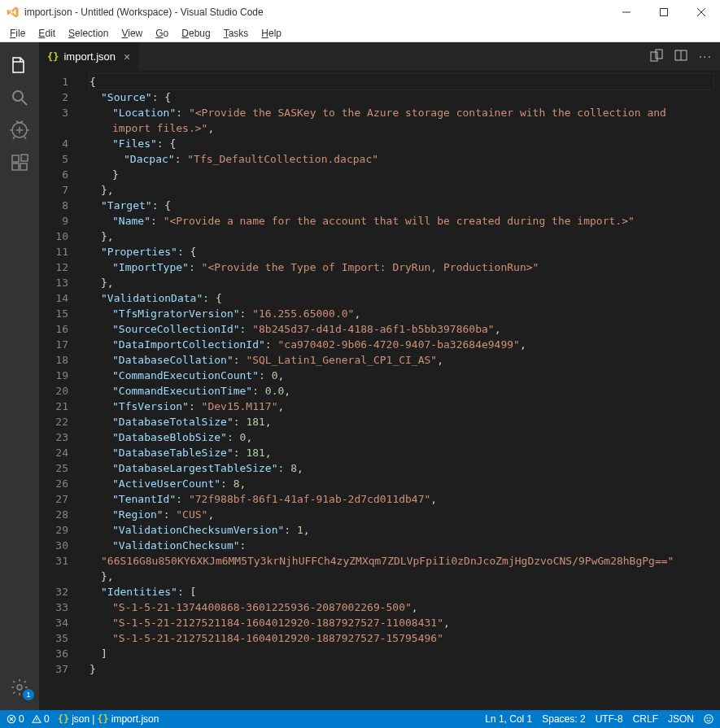 Image resolution: width=720 pixels, height=728 pixels. What do you see at coordinates (88, 33) in the screenshot?
I see `menu-selection: Selection` at bounding box center [88, 33].